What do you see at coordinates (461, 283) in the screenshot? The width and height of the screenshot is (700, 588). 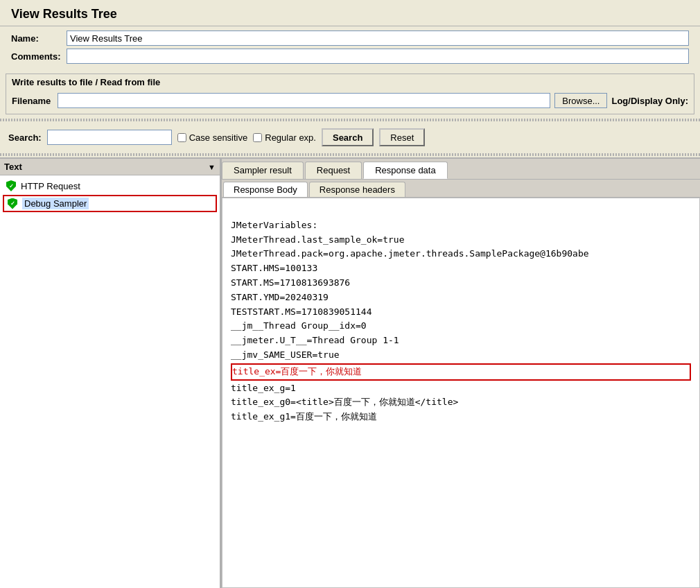 I see `response-line-5: START.MS=1710813693876` at bounding box center [461, 283].